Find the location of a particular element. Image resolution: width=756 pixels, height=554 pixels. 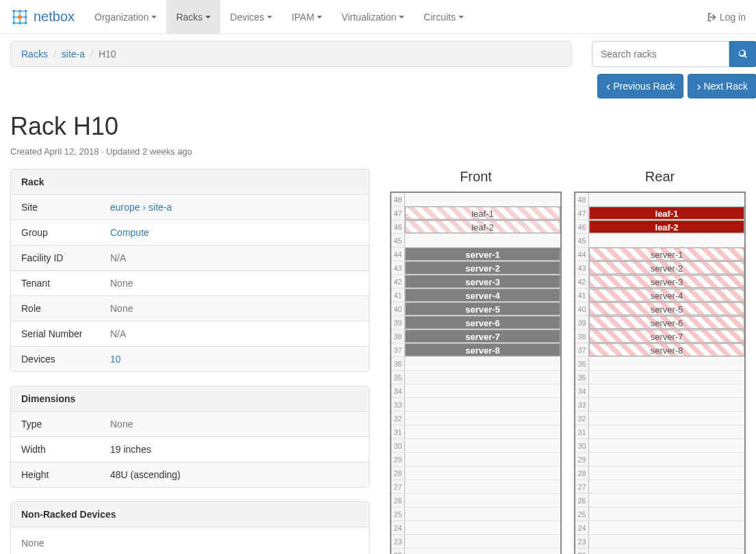

nav-item-devices: Devices is located at coordinates (251, 17).